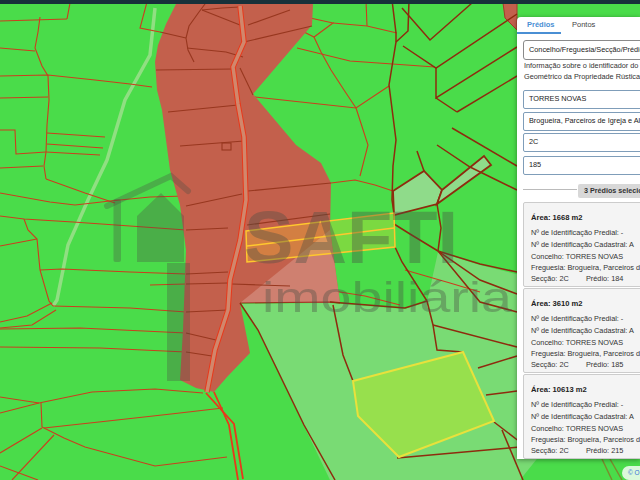 This screenshot has width=640, height=480. Describe the element at coordinates (351, 238) in the screenshot. I see `svg-text: SAFTI` at that location.